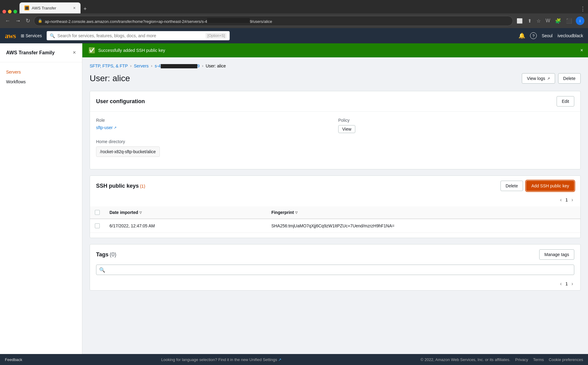 Image resolution: width=588 pixels, height=365 pixels. Describe the element at coordinates (280, 360) in the screenshot. I see `unified-settings-link: ↗` at that location.